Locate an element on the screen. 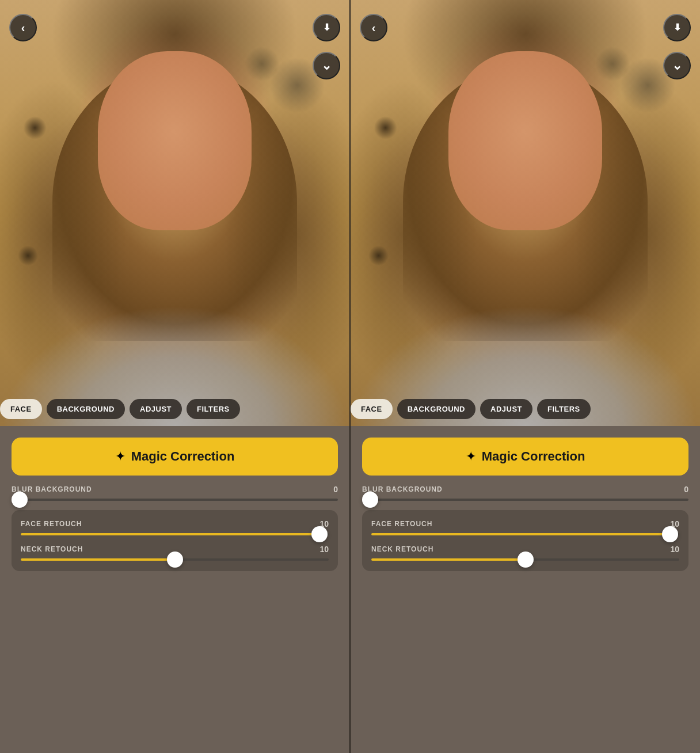  right-blur-value: 0 is located at coordinates (686, 489).